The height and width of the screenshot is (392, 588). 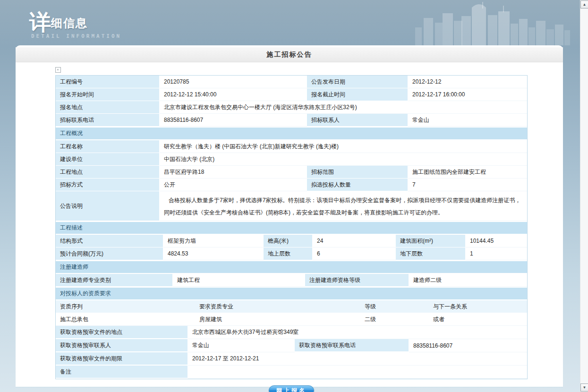 I want to click on table-row: 备注, so click(x=291, y=372).